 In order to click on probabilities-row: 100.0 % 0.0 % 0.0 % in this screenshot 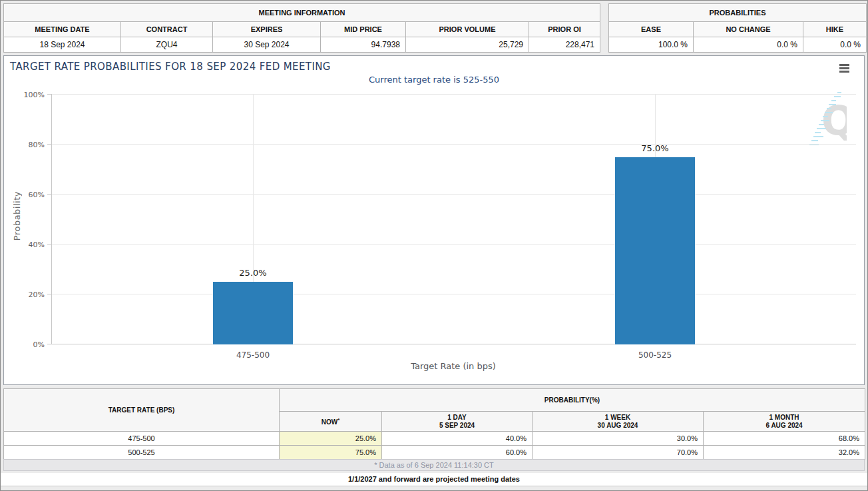, I will do `click(738, 45)`.